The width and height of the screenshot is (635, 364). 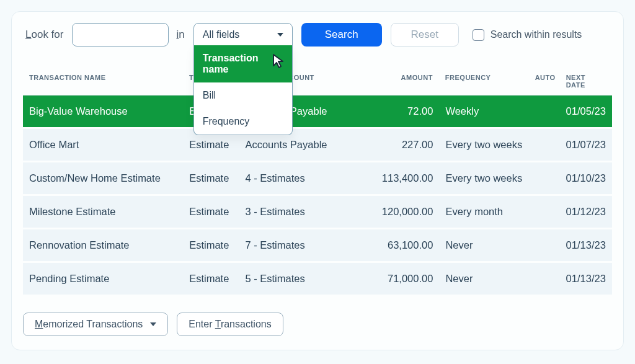 What do you see at coordinates (586, 112) in the screenshot?
I see `cell-next: 01/05/23` at bounding box center [586, 112].